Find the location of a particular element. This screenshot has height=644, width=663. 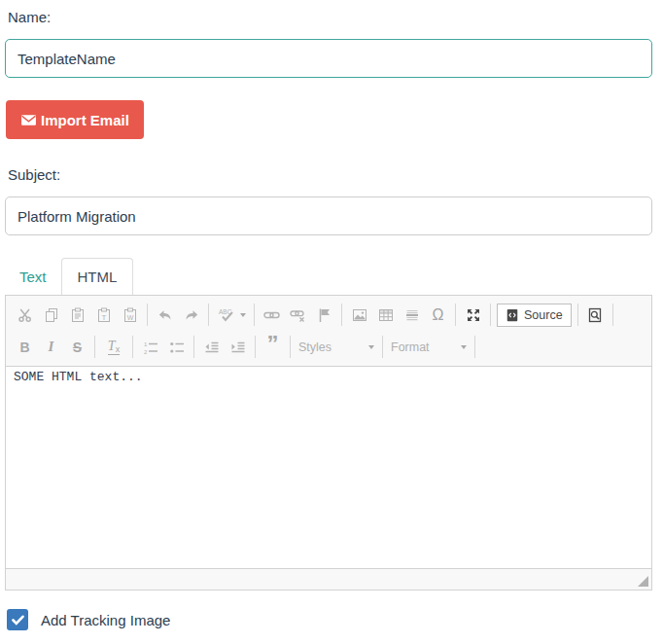

undo-icon is located at coordinates (165, 315).